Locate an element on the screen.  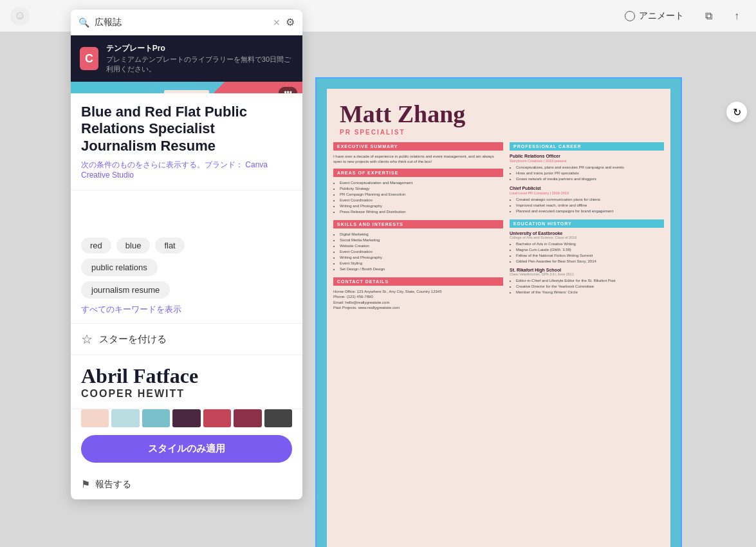
font-name-1: Abril Fatface is located at coordinates (187, 376).